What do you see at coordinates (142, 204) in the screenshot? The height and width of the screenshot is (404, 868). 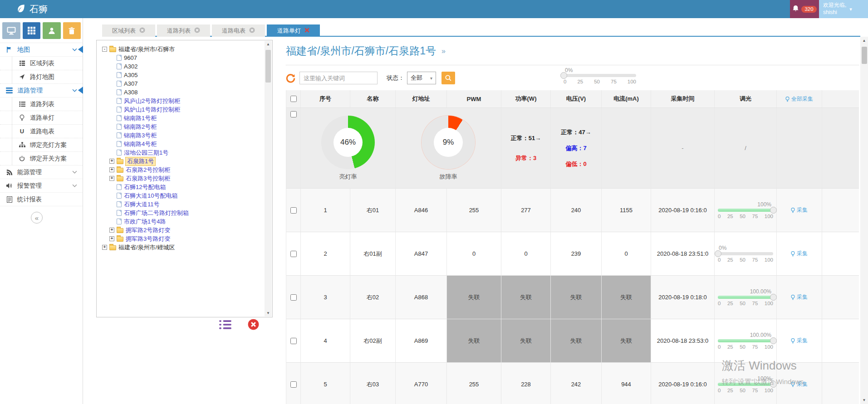 I see `tree-node-label: 石狮大道11号` at bounding box center [142, 204].